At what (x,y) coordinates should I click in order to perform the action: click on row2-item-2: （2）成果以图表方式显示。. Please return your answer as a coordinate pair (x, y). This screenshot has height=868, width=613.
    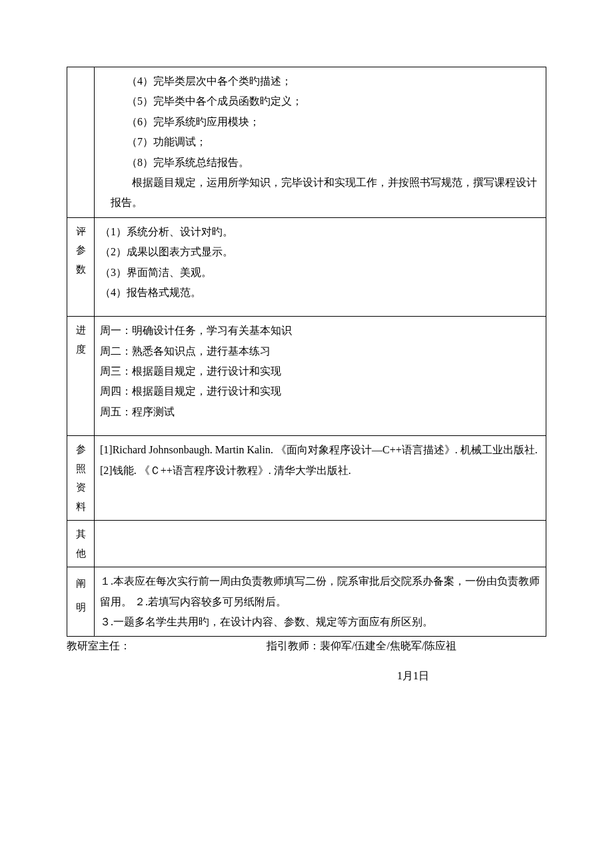
    Looking at the image, I should click on (320, 252).